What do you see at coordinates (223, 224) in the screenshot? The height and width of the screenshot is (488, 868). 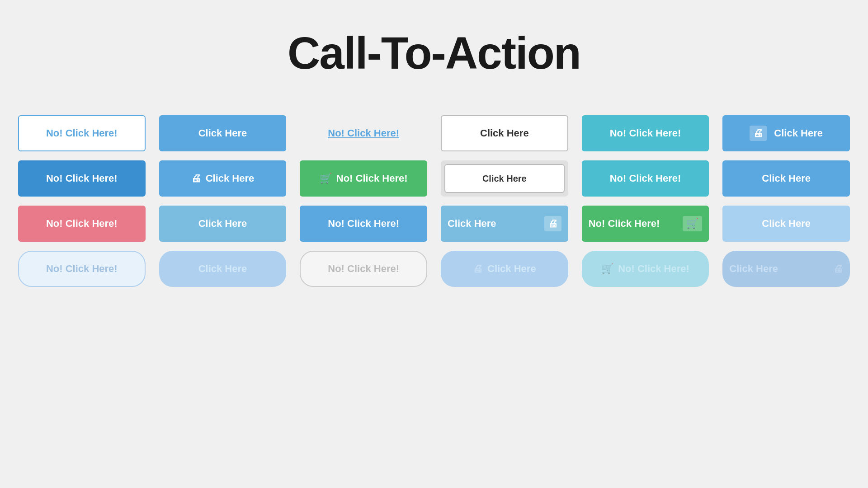 I see `btn-r3c2-label: Click Here` at bounding box center [223, 224].